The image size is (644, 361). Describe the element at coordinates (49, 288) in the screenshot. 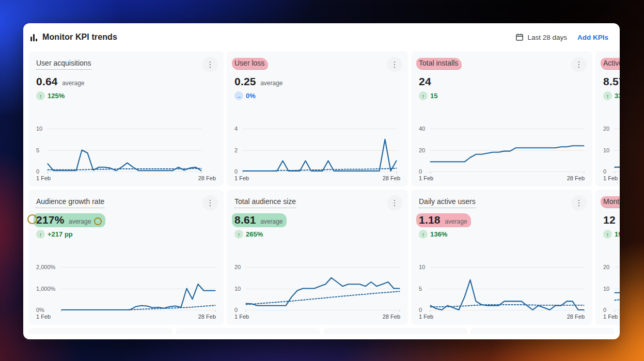

I see `y-axis-ticks: 2,000%1,000%0%` at that location.